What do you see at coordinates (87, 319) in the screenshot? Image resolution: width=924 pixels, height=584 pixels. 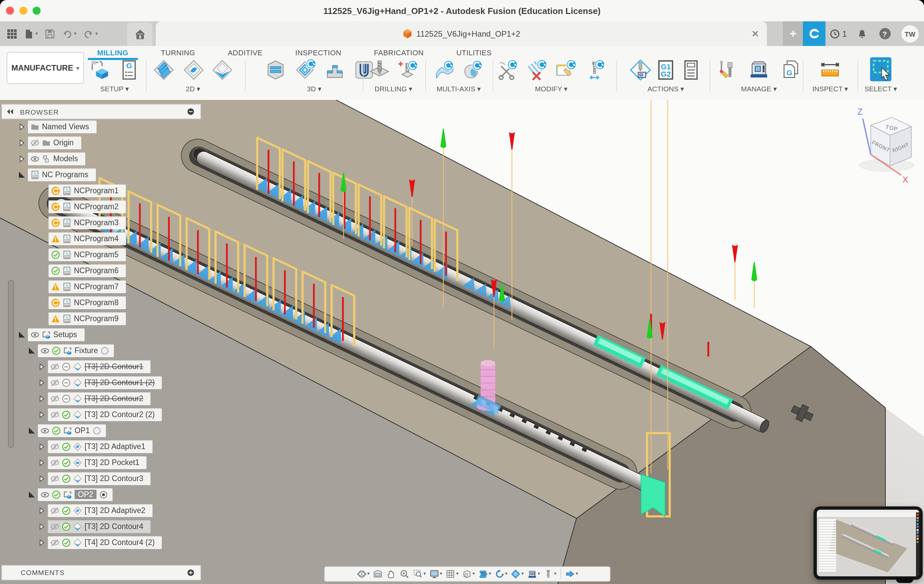 I see `browser-row-ncprogram9: NCProgram9` at bounding box center [87, 319].